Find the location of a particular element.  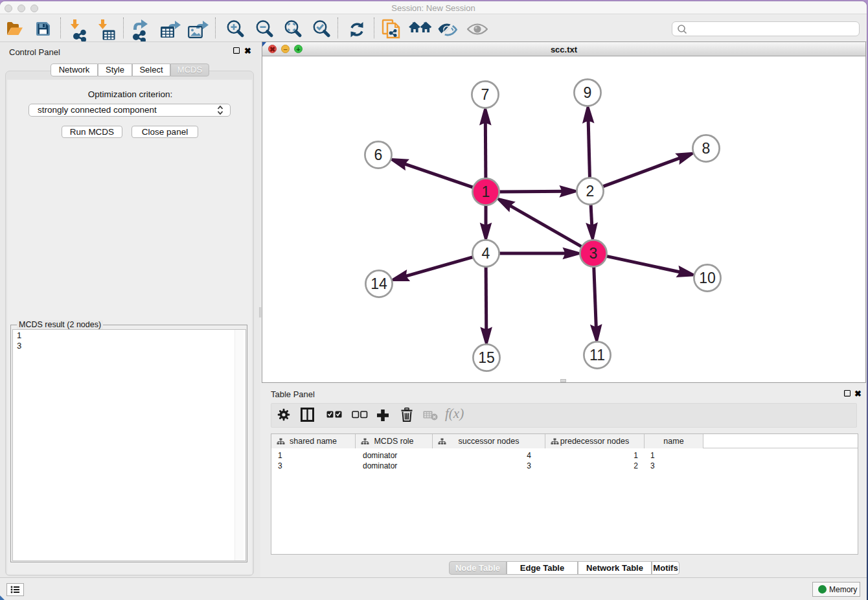

svg-text: 7 is located at coordinates (486, 95).